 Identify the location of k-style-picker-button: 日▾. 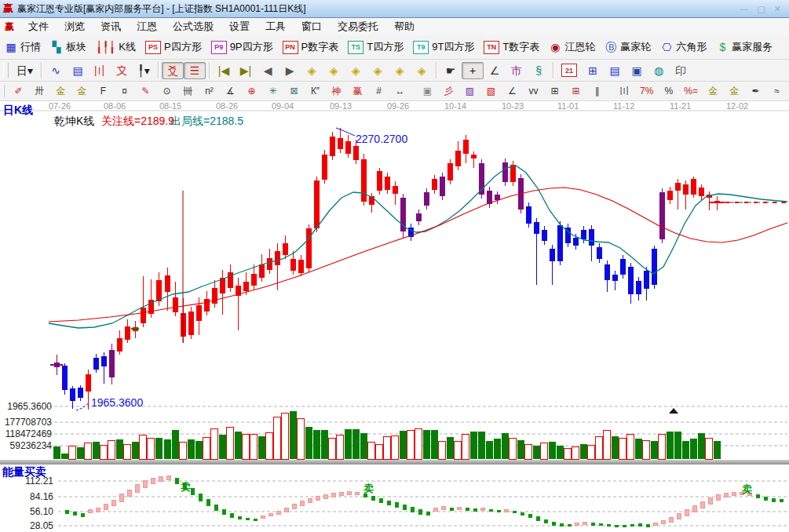
(25, 71).